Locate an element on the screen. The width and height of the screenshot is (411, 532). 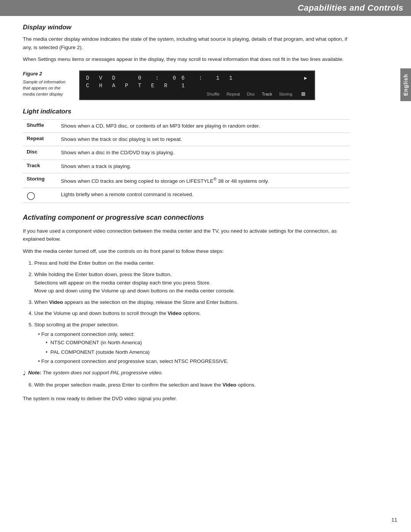
list-item: PAL COMPONENT (outside North America) is located at coordinates (190, 352).